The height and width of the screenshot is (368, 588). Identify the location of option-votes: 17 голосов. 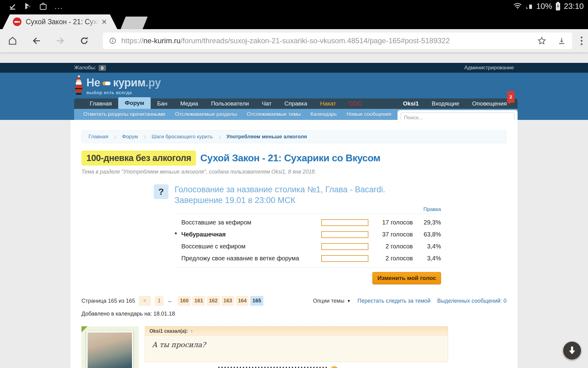
(391, 223).